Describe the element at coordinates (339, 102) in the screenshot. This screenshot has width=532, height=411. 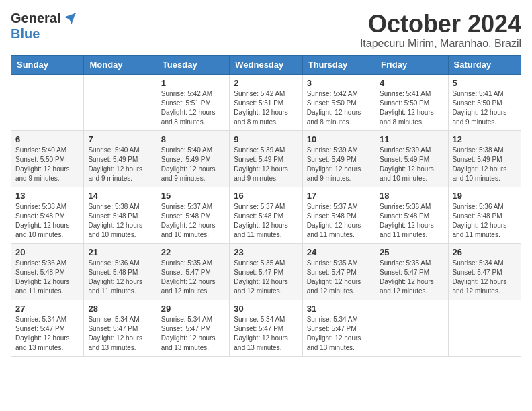
I see `calendar-cell: 3Sunrise: 5:42 AMSunset: 5:50 PMDaylight…` at that location.